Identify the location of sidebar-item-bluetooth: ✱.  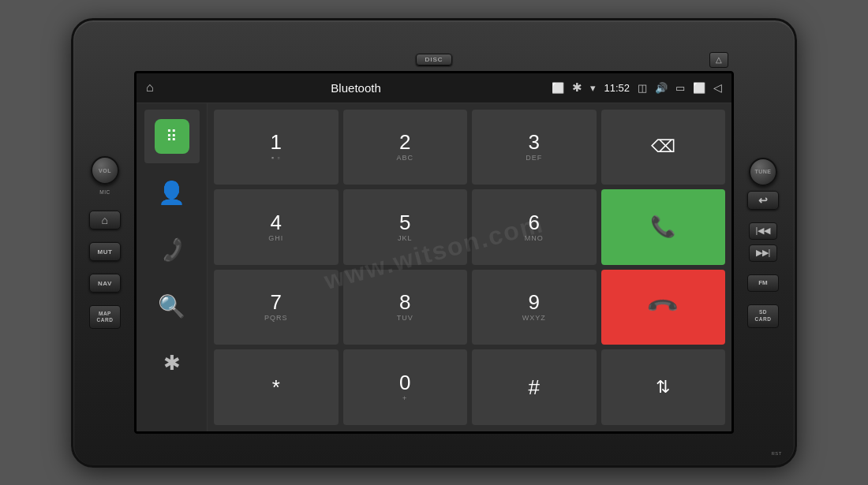
(172, 364).